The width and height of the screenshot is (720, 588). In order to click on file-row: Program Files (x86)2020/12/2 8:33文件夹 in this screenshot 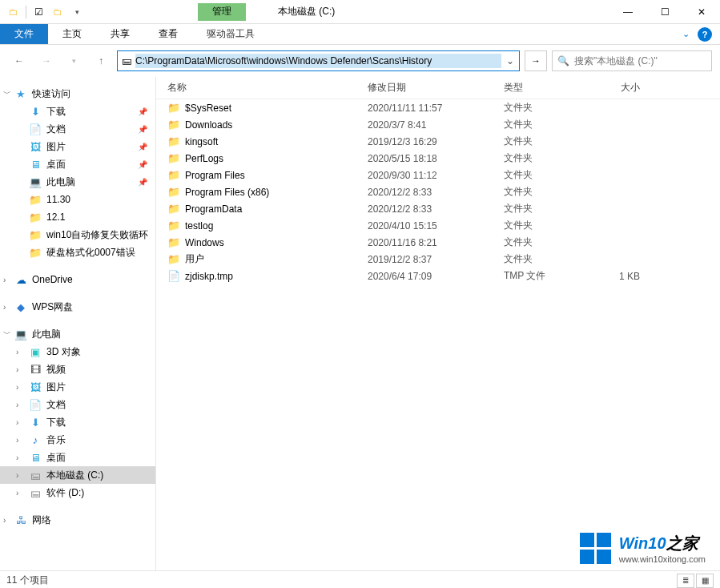, I will do `click(438, 192)`.